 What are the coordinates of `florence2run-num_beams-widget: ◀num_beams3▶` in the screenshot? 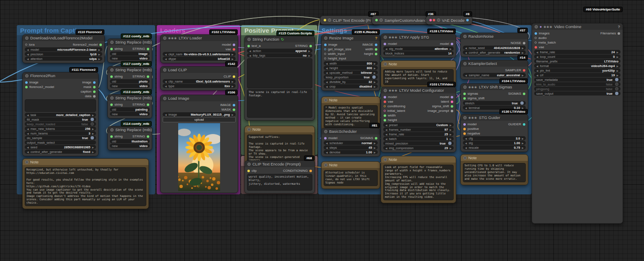 It's located at (60, 133).